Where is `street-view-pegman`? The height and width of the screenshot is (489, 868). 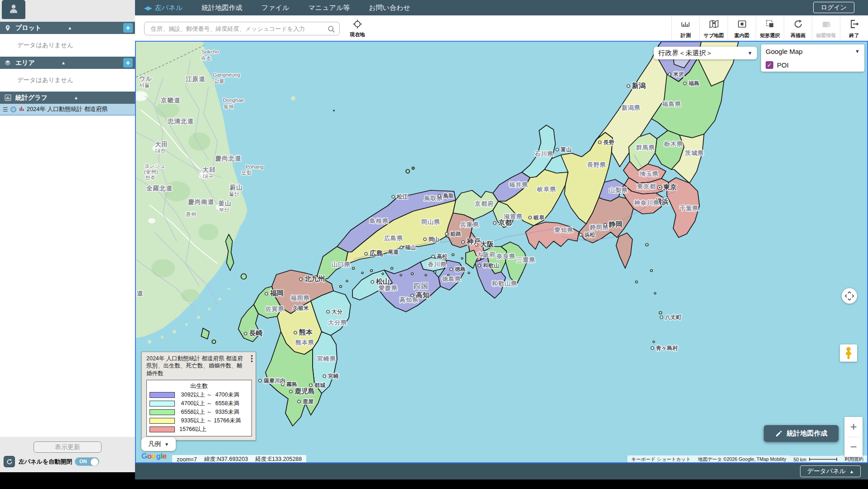 street-view-pegman is located at coordinates (849, 353).